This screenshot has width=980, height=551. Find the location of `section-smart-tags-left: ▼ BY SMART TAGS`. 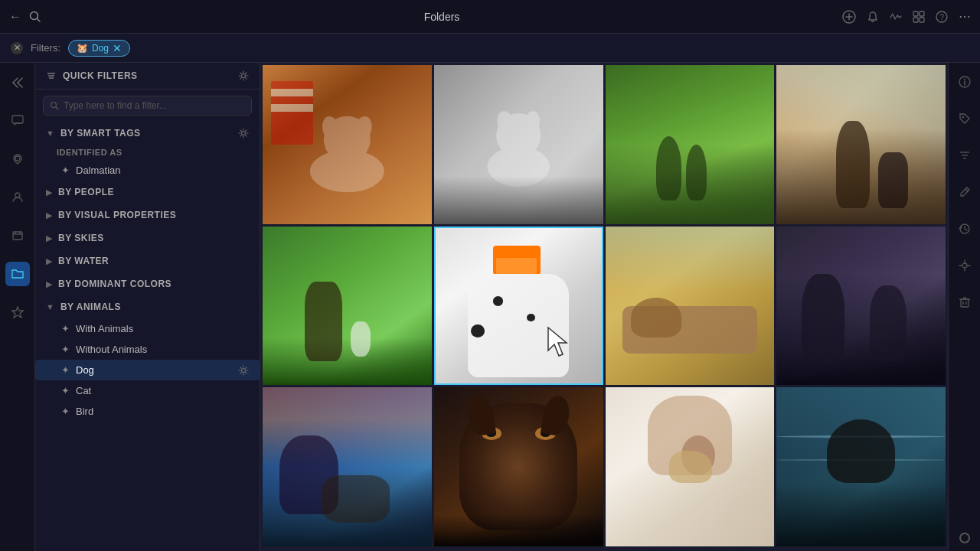

section-smart-tags-left: ▼ BY SMART TAGS is located at coordinates (93, 133).